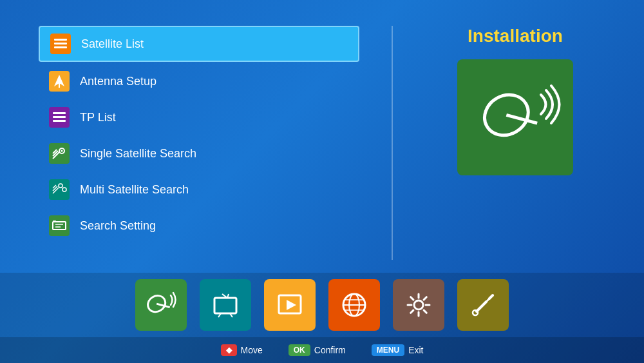 Image resolution: width=644 pixels, height=363 pixels. What do you see at coordinates (515, 117) in the screenshot?
I see `satellite-svg` at bounding box center [515, 117].